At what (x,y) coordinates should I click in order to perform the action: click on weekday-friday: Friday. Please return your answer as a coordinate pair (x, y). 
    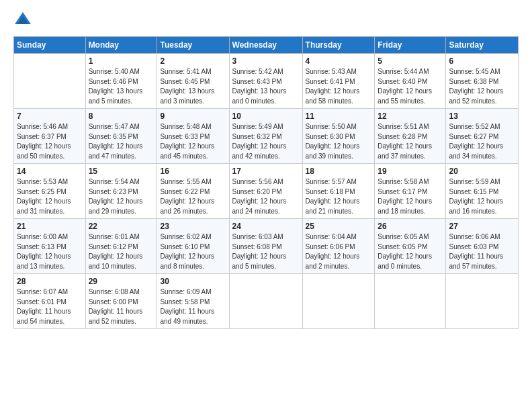
    Looking at the image, I should click on (410, 46).